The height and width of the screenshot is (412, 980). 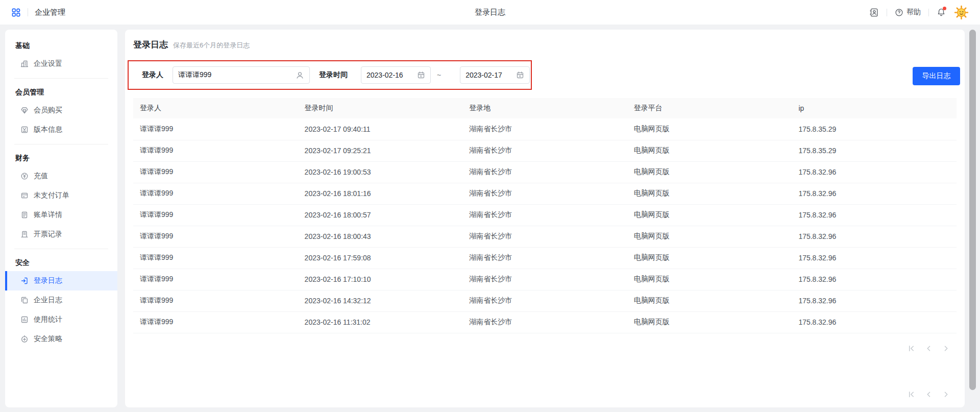 I want to click on sidebar-item-label: 登录日志, so click(x=48, y=281).